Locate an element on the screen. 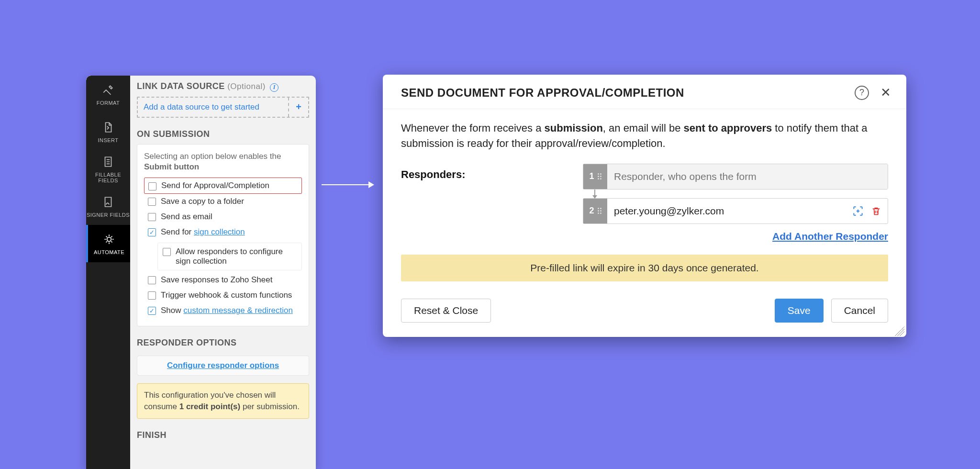  credit-info: This configuration you've chosen will co… is located at coordinates (223, 401).